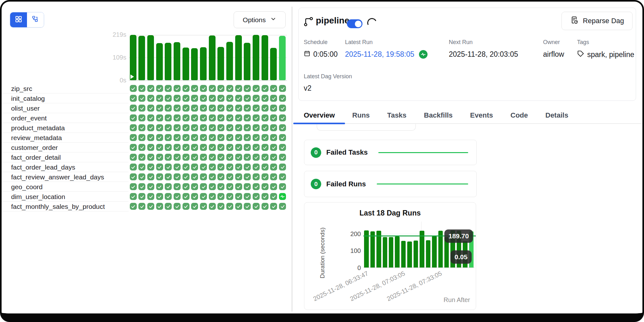 This screenshot has width=644, height=322. What do you see at coordinates (27, 187) in the screenshot?
I see `task-name: geo_coord` at bounding box center [27, 187].